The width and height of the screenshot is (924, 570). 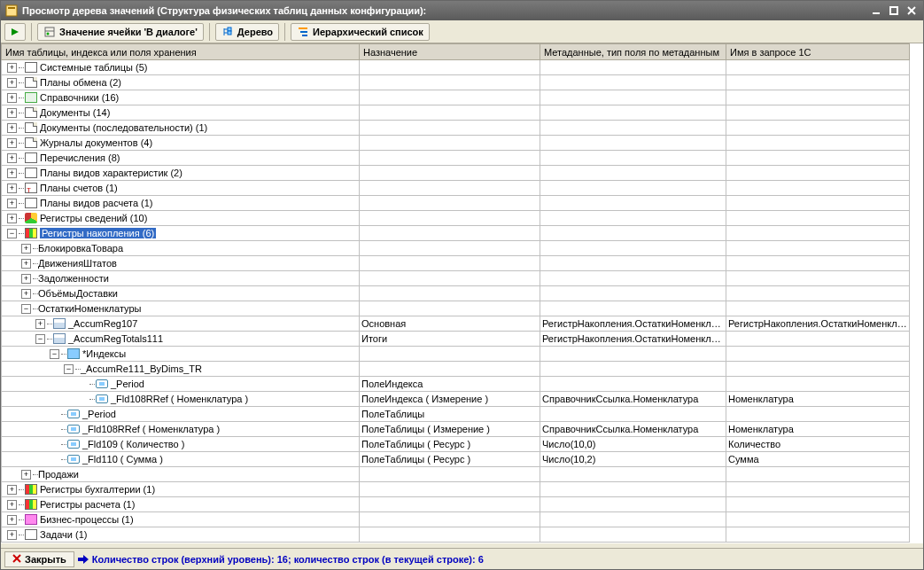 What do you see at coordinates (455, 188) in the screenshot?
I see `tree-row: +Планы счетов (1)` at bounding box center [455, 188].